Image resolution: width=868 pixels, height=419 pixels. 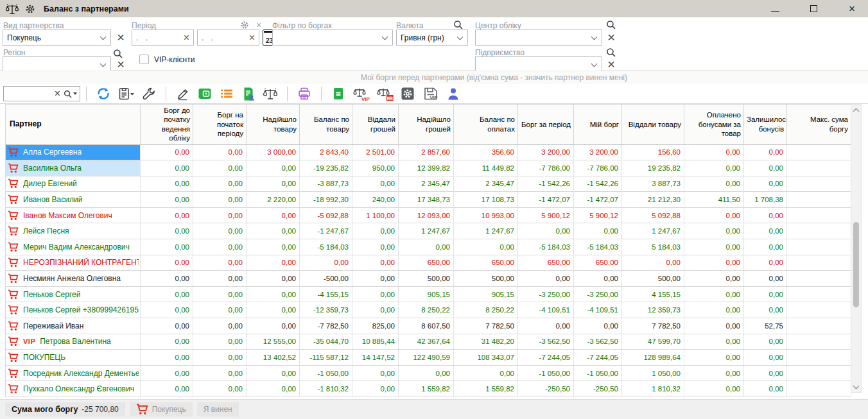 I want to click on document-person-button, so click(x=248, y=94).